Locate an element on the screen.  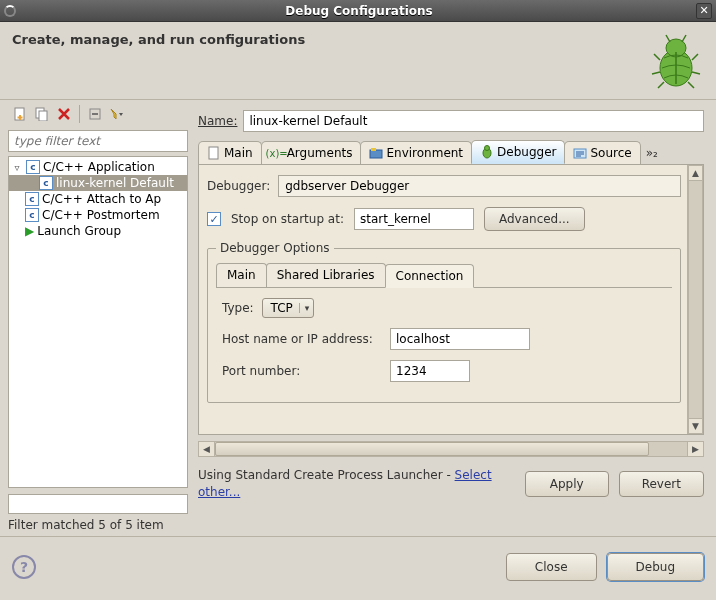
debugger-options-legend: Debugger Options is located at coordinates (275, 248).